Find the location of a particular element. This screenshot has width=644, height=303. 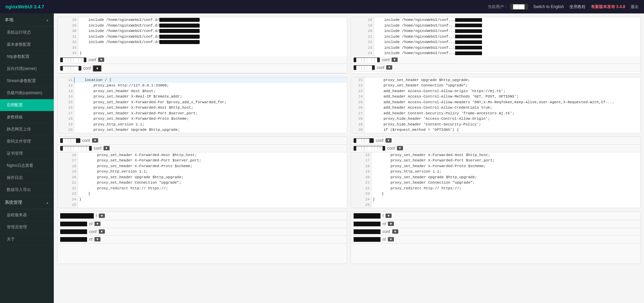

panel-name-redacted-1: ████████ is located at coordinates (73, 60).